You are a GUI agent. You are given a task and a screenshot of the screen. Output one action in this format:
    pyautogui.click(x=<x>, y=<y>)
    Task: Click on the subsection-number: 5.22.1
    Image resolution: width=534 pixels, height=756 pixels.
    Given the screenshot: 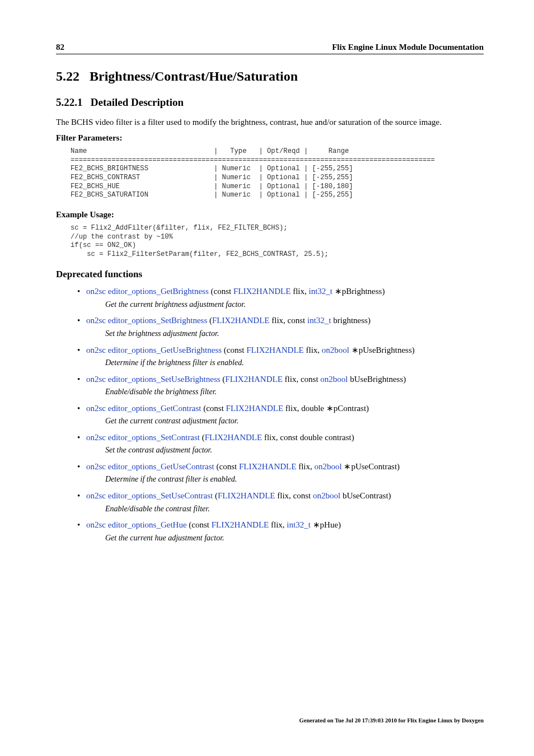 What is the action you would take?
    pyautogui.click(x=69, y=102)
    